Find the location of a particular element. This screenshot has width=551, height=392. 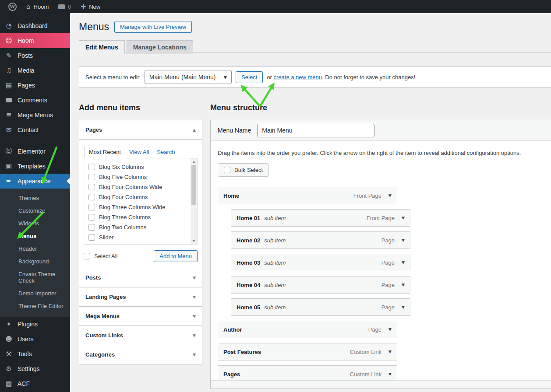

menu-item-row-home-04: Home 04sub itemPage▼ is located at coordinates (321, 285).